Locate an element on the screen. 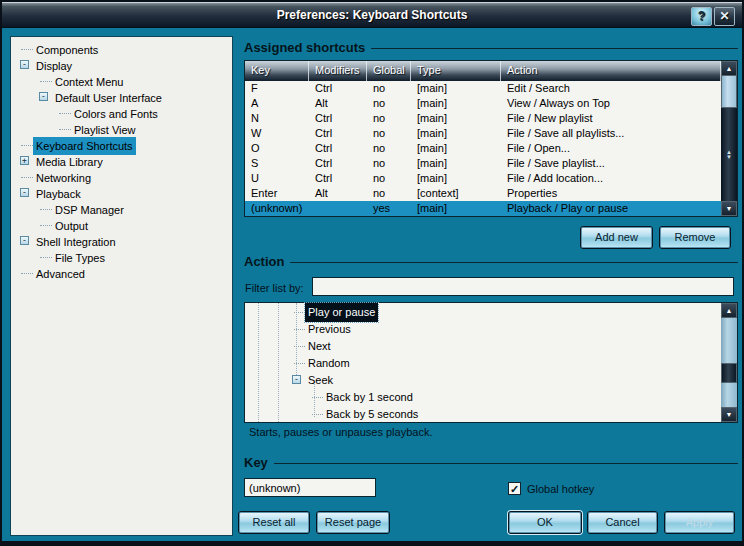 The height and width of the screenshot is (546, 744). shortcut-row: (unknown)yes[main]Playback / Play or pau… is located at coordinates (483, 208).